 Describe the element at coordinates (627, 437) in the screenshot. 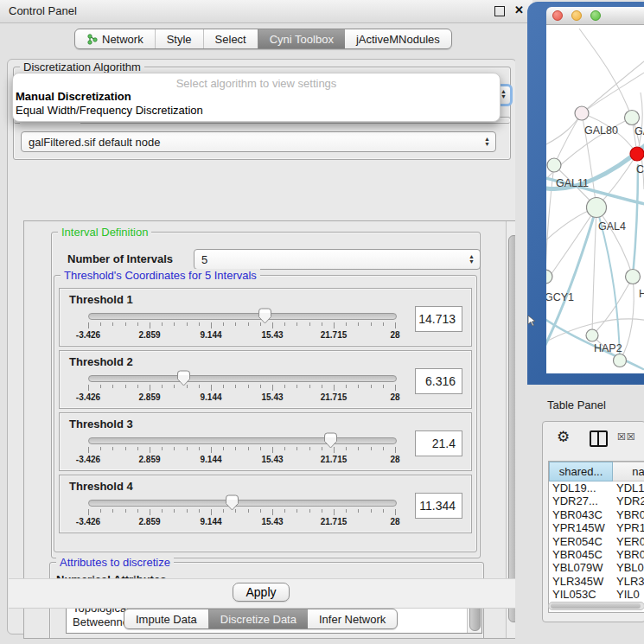

I see `column-checkboxes-icon: ☒☒` at that location.